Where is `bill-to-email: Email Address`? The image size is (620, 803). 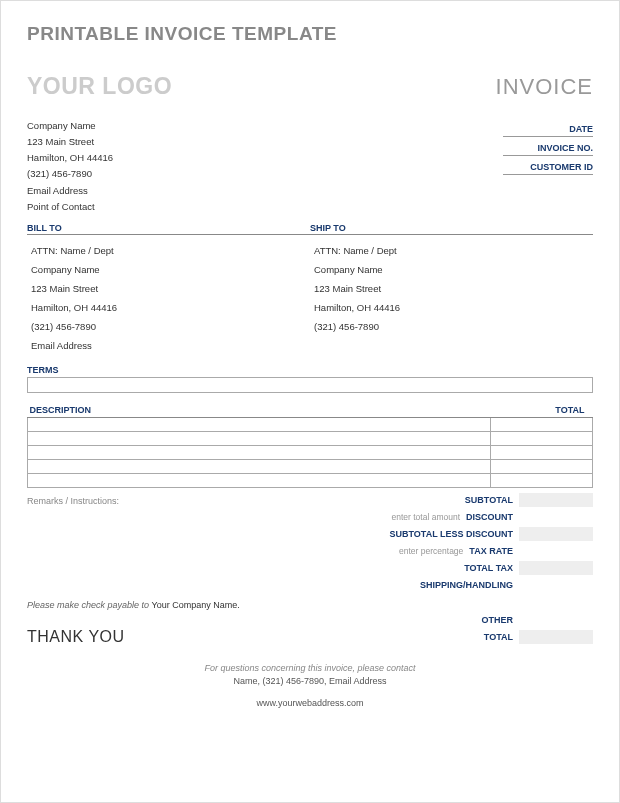 bill-to-email: Email Address is located at coordinates (170, 346).